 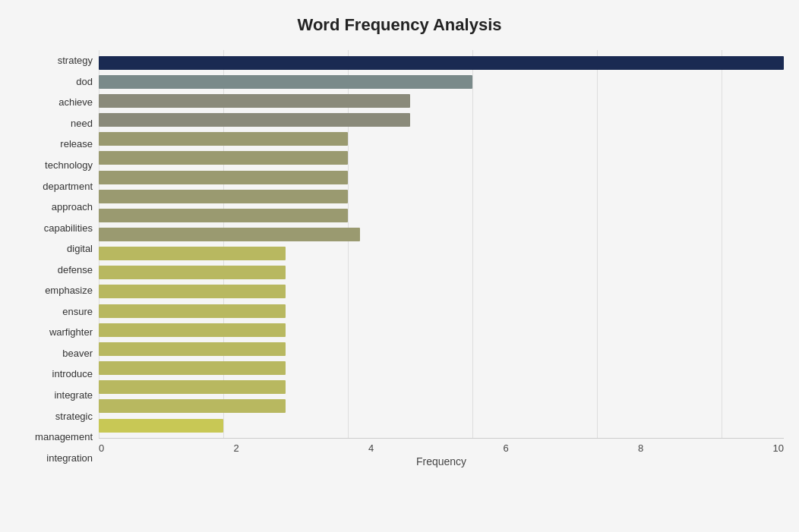 I want to click on x-tick: 8, so click(x=641, y=446).